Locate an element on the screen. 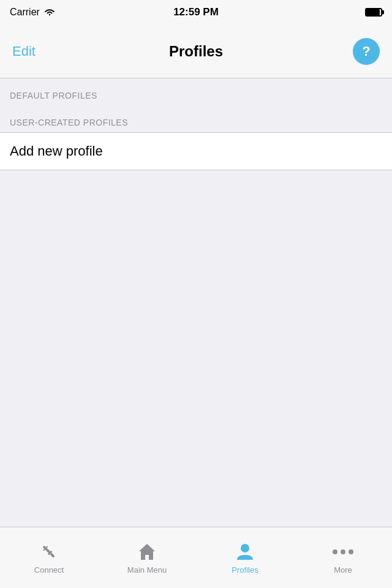 The image size is (392, 588). tab-profiles: Profiles is located at coordinates (245, 557).